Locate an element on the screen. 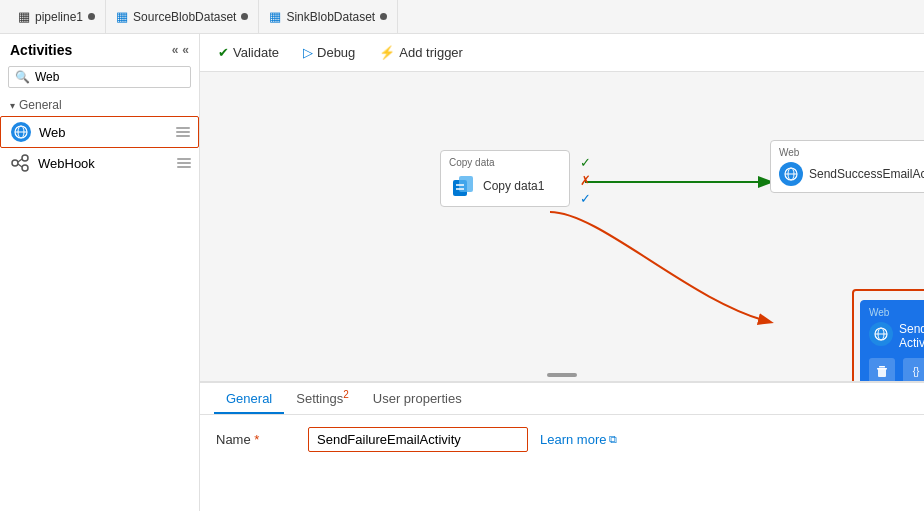 This screenshot has width=924, height=511. pipeline-icon: ▦ is located at coordinates (24, 16).